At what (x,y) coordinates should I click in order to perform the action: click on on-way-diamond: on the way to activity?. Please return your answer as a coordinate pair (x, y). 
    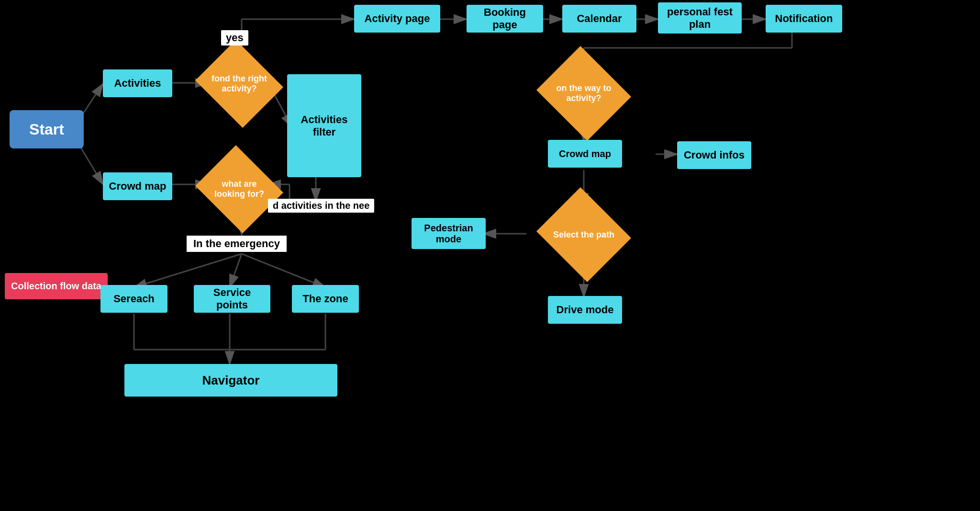
    Looking at the image, I should click on (584, 93).